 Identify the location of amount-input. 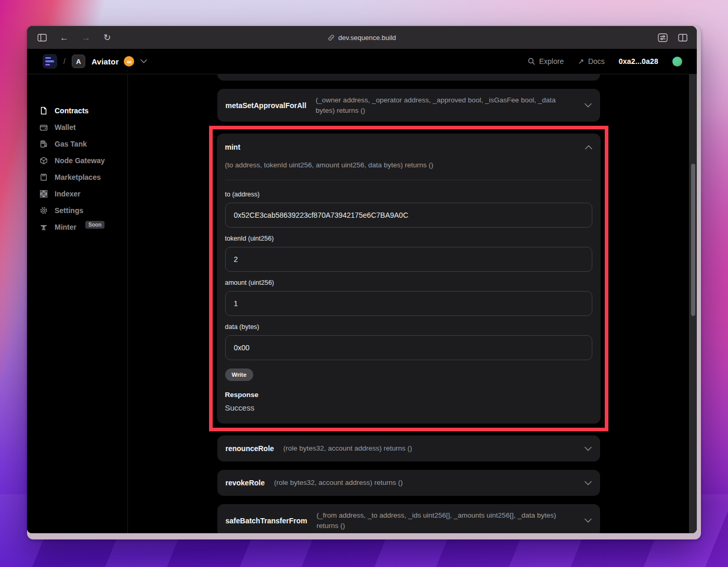
(409, 304).